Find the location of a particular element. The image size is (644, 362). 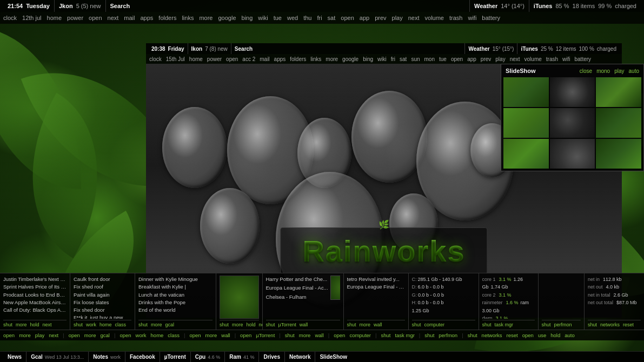

gcal-item-2: Breakfast with Kylie | is located at coordinates (175, 287).